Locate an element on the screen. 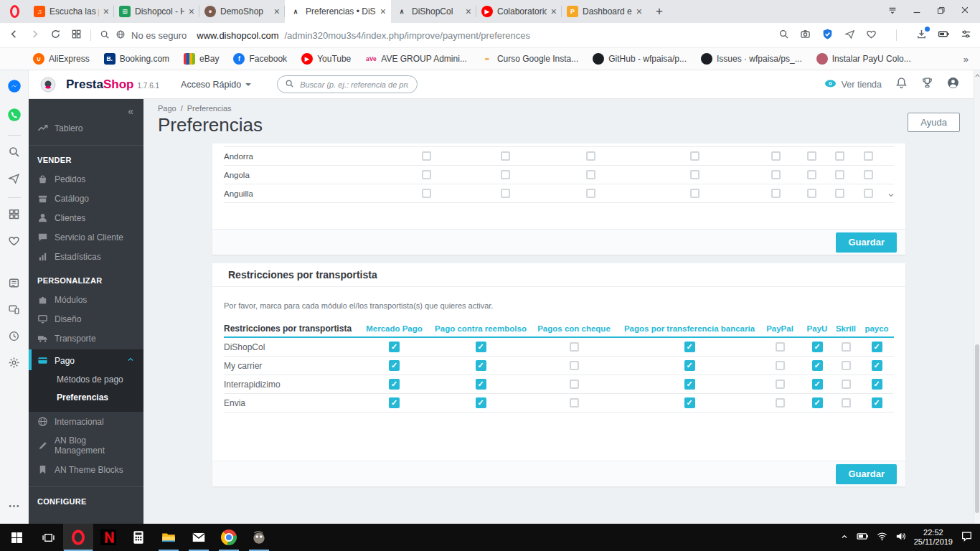 The image size is (980, 551). sidebar-news-button is located at coordinates (14, 284).